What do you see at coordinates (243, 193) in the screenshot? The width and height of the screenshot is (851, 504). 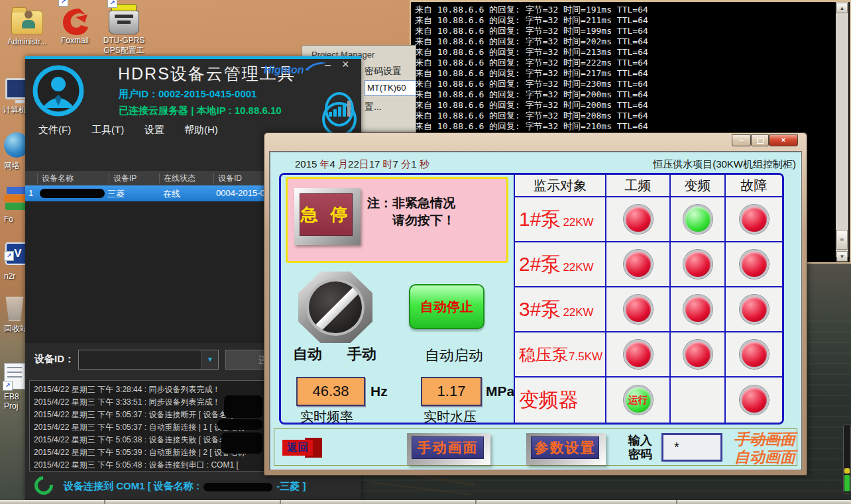 I see `device-id-value: 0004-2015-05` at bounding box center [243, 193].